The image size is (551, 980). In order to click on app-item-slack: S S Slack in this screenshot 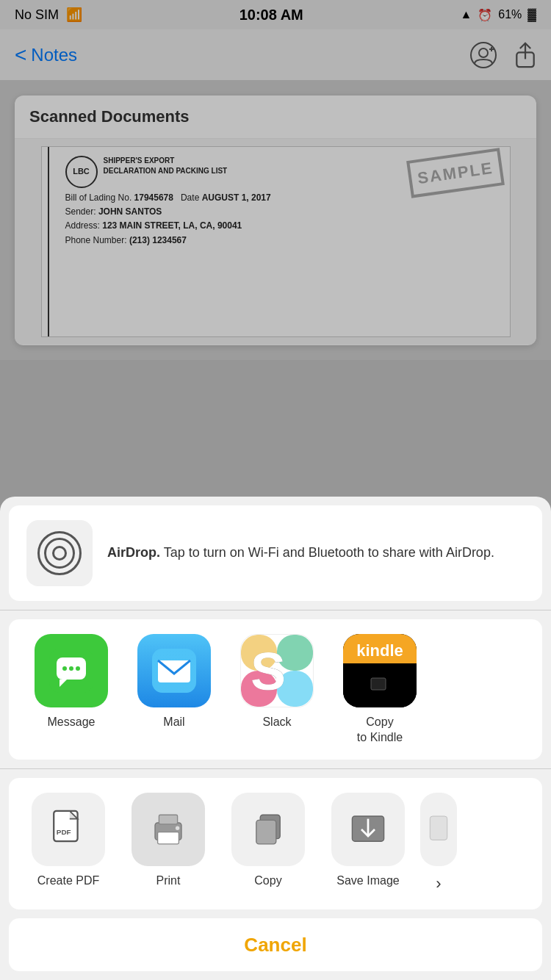, I will do `click(277, 690)`.